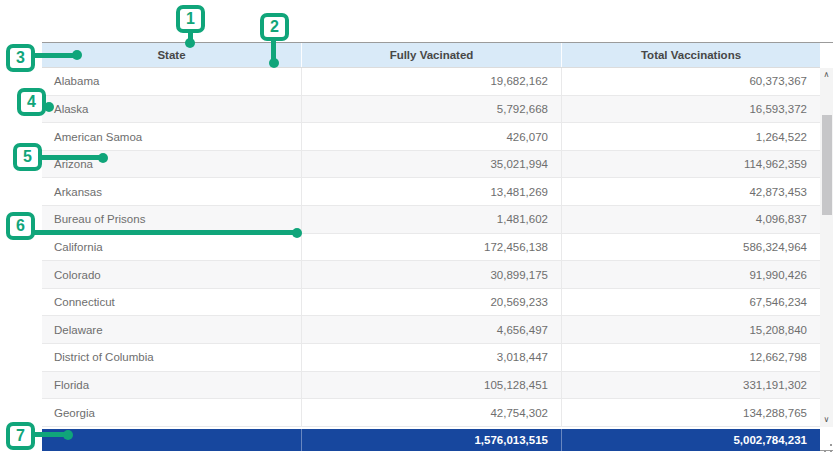  What do you see at coordinates (297, 233) in the screenshot?
I see `callout-6-dot` at bounding box center [297, 233].